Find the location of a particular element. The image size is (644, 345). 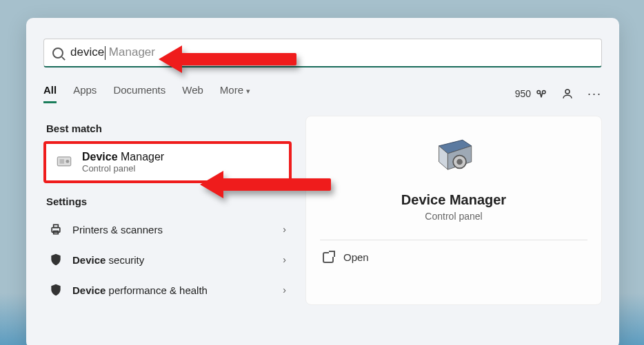

search-suggestion: Manager is located at coordinates (130, 52).